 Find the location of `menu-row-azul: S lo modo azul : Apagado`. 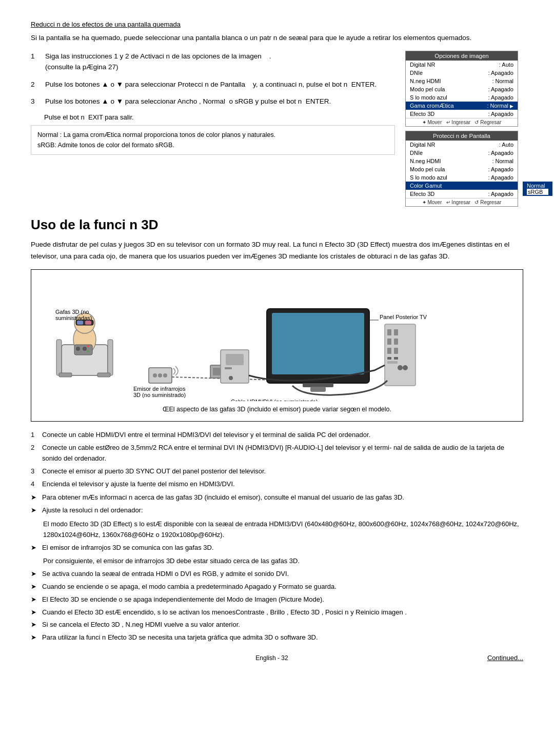

menu-row-azul: S lo modo azul : Apagado is located at coordinates (462, 97).